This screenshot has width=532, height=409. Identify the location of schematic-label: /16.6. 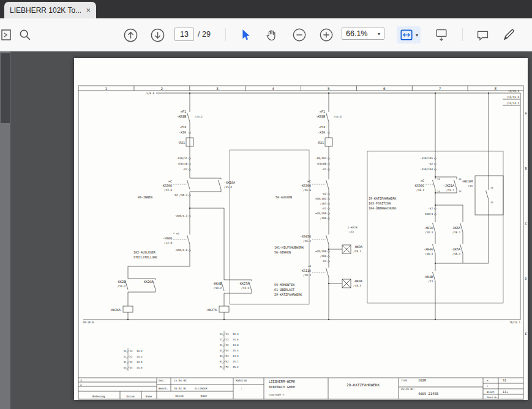
(307, 190).